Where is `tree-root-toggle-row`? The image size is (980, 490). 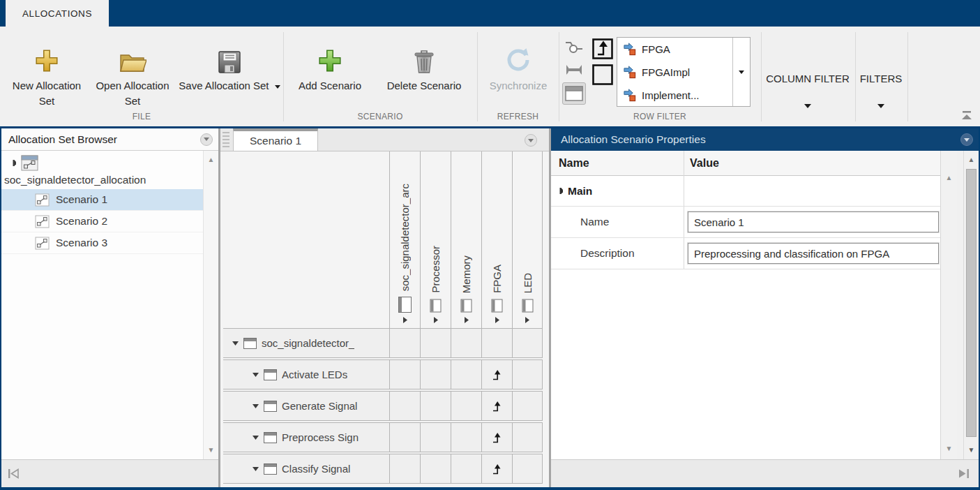
tree-root-toggle-row is located at coordinates (102, 162).